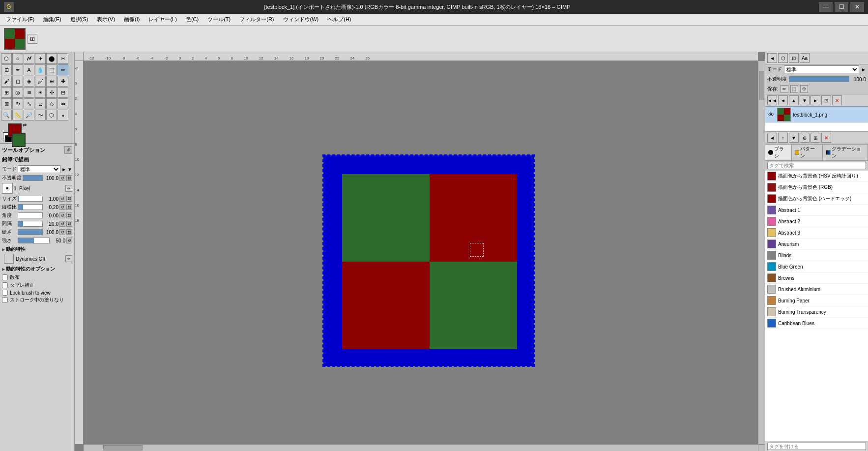 Image resolution: width=868 pixels, height=451 pixels. Describe the element at coordinates (63, 92) in the screenshot. I see `tool-align: ⊟` at that location.